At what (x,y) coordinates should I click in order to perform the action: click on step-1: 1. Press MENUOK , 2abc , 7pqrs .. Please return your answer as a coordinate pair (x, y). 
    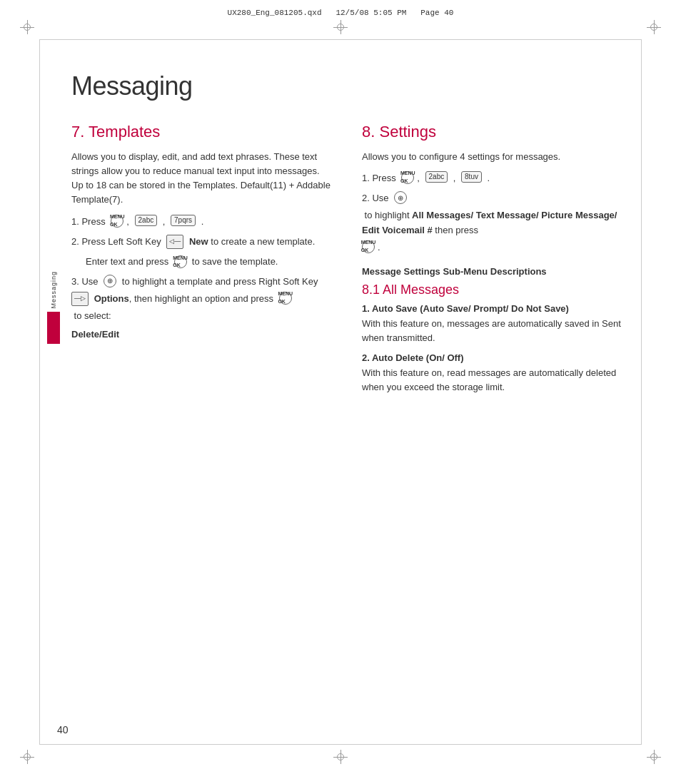
    Looking at the image, I should click on (203, 222).